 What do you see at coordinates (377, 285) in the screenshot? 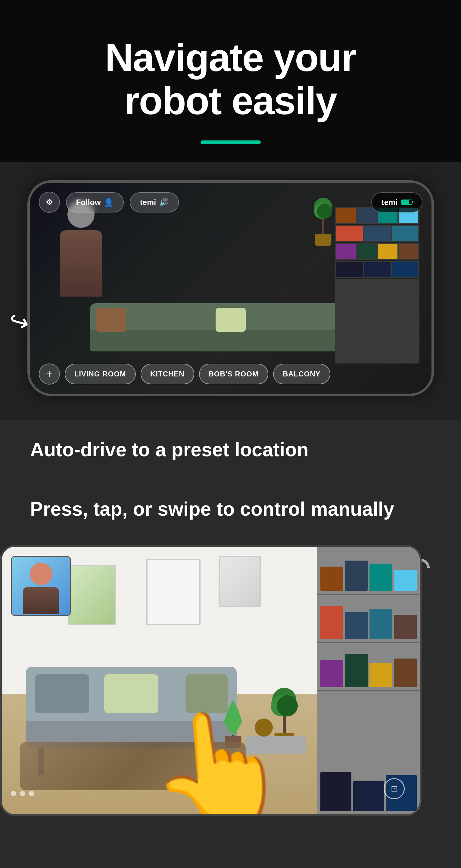
I see `bookshelf` at bounding box center [377, 285].